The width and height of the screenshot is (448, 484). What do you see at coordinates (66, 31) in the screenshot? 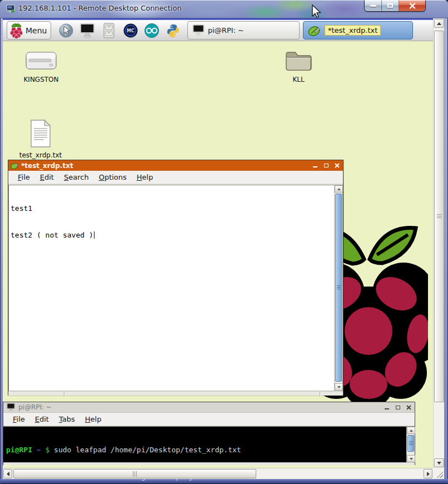
I see `web-browser-icon` at bounding box center [66, 31].